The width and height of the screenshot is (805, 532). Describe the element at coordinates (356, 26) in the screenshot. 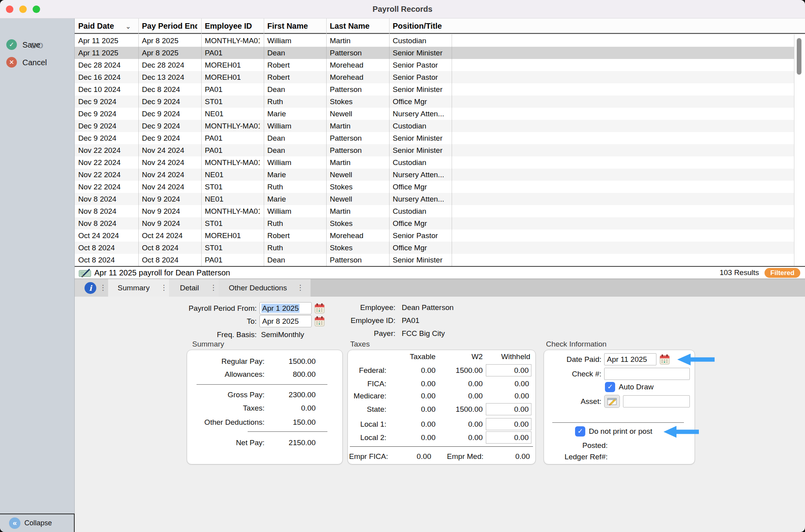

I see `column-header-last-name: Last Name` at that location.